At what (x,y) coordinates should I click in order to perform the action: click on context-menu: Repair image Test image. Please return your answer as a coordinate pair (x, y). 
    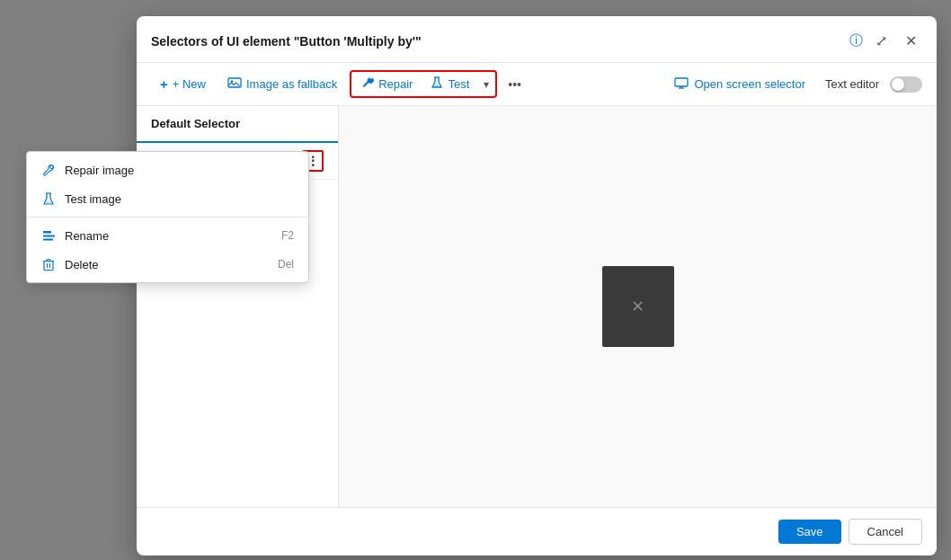
    Looking at the image, I should click on (167, 218).